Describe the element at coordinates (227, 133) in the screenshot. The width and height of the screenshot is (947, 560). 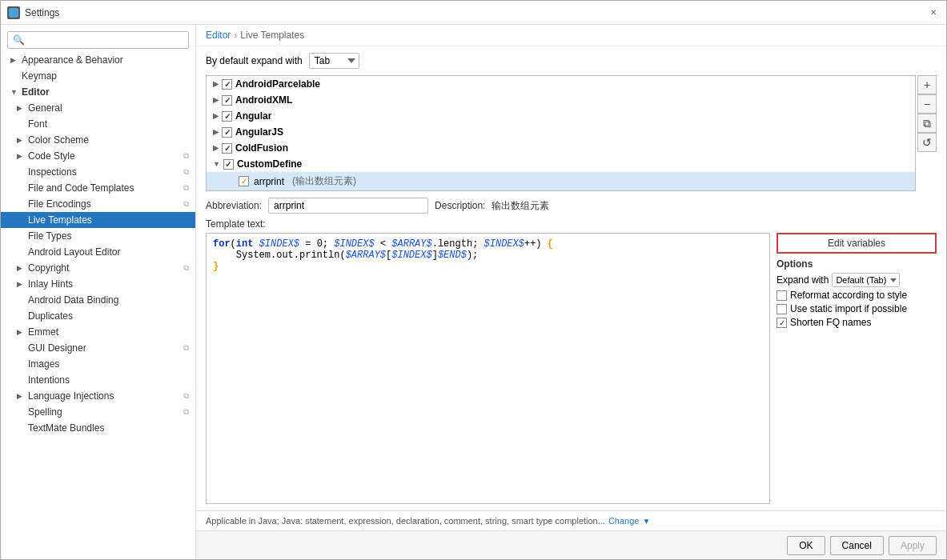
I see `checkbox-angular-js` at that location.